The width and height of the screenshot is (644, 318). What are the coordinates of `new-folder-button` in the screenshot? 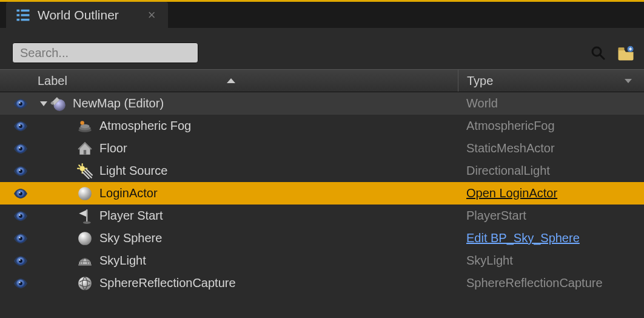 It's located at (626, 53).